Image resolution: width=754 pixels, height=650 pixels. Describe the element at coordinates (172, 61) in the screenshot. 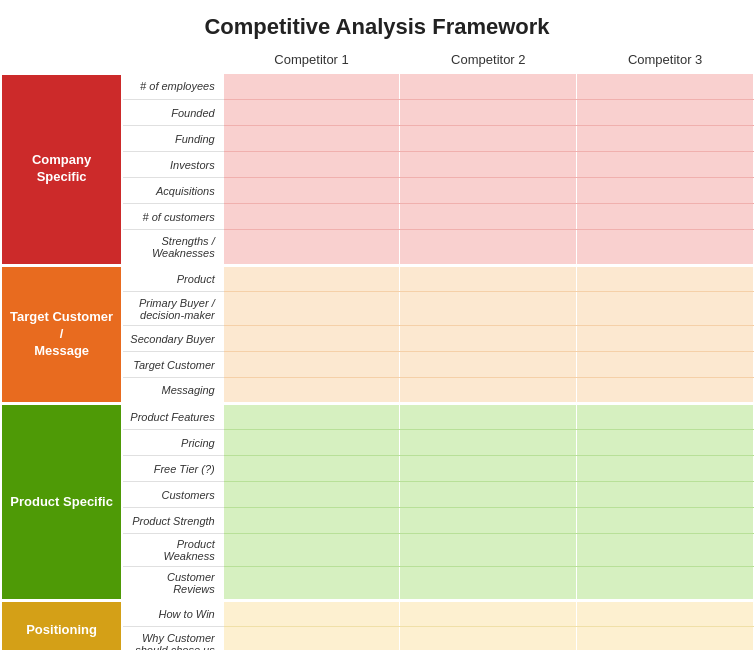

I see `label-header` at that location.